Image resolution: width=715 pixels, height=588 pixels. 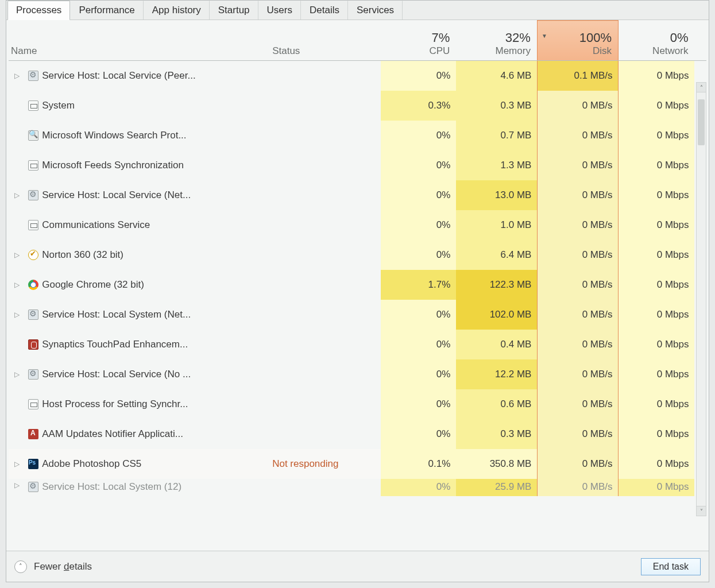 I want to click on table-row: AAM Updates Notifier Applicati...0%0.3 M…, so click(x=357, y=434).